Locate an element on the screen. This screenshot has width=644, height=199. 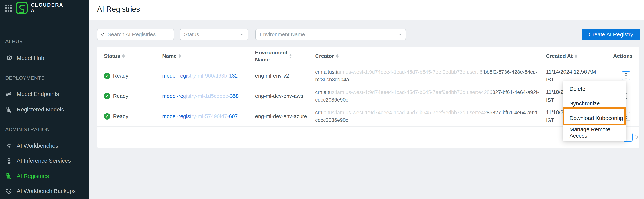
column-header-name: Name is located at coordinates (208, 56).